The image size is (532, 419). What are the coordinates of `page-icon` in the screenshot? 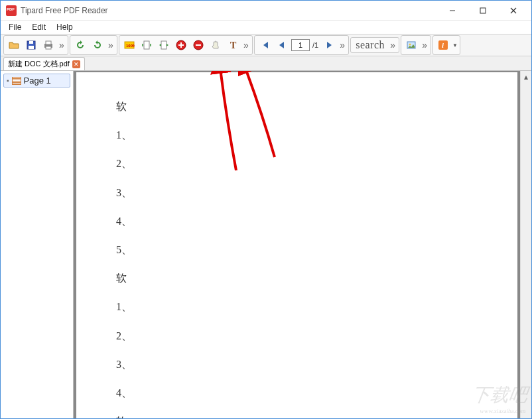 It's located at (17, 81).